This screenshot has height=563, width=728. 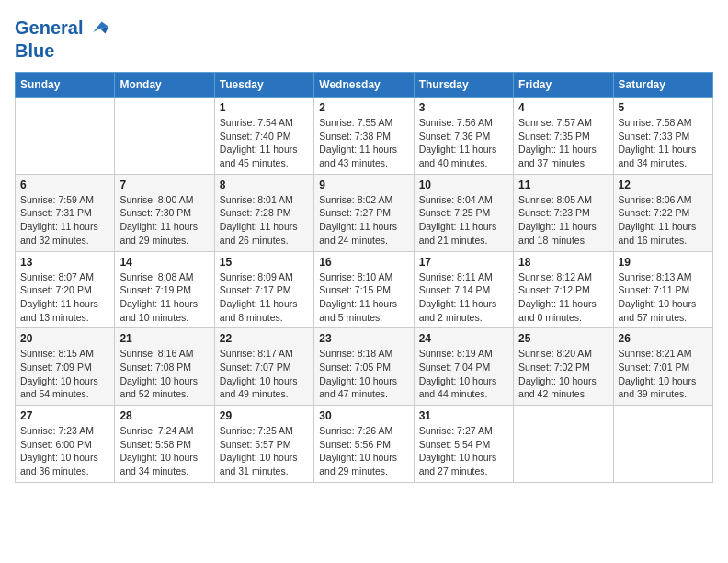 What do you see at coordinates (364, 367) in the screenshot?
I see `calendar-cell: 23Sunrise: 8:18 AM Sunset: 7:05 PM Dayli…` at bounding box center [364, 367].